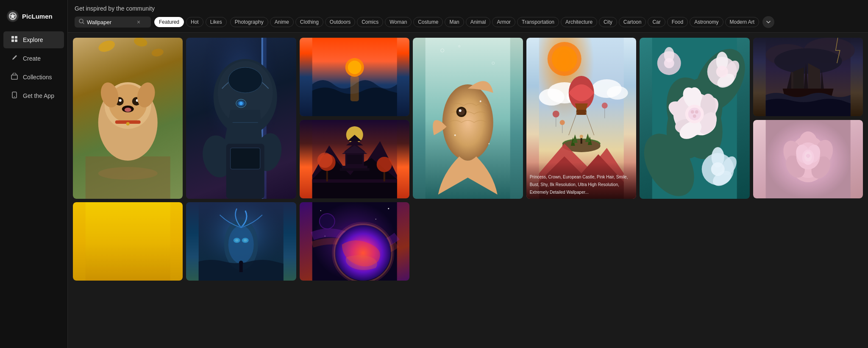 This screenshot has width=868, height=348. What do you see at coordinates (128, 118) in the screenshot?
I see `gallery-item-puppy: Golden retriever puppy` at bounding box center [128, 118].